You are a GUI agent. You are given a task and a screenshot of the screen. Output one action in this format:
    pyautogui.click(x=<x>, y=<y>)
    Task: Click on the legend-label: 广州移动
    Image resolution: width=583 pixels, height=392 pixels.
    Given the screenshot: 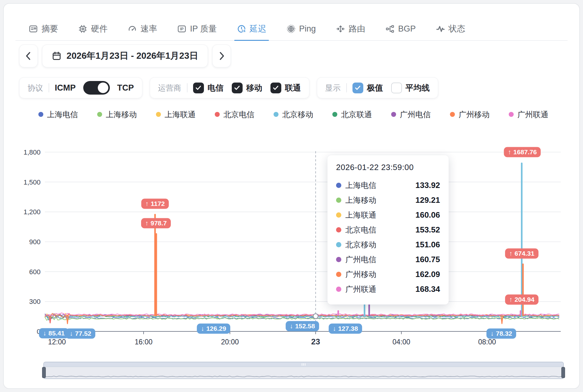 What is the action you would take?
    pyautogui.click(x=474, y=114)
    